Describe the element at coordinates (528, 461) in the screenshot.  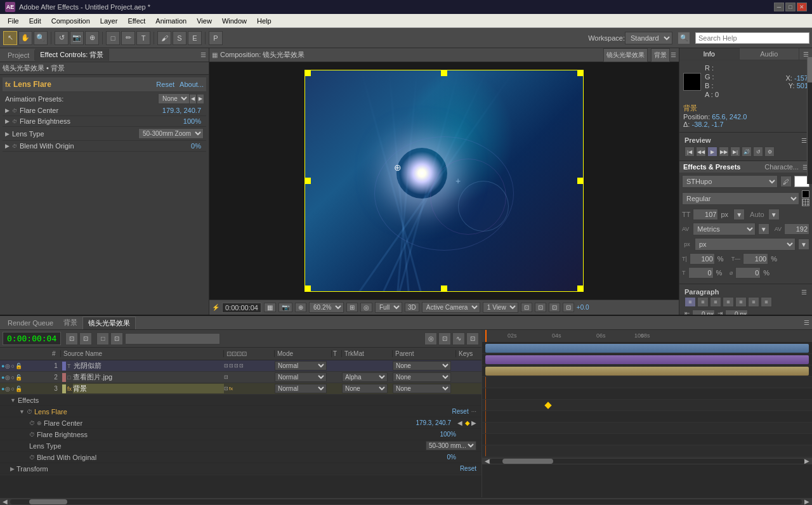
I see `scroll-thumb` at that location.